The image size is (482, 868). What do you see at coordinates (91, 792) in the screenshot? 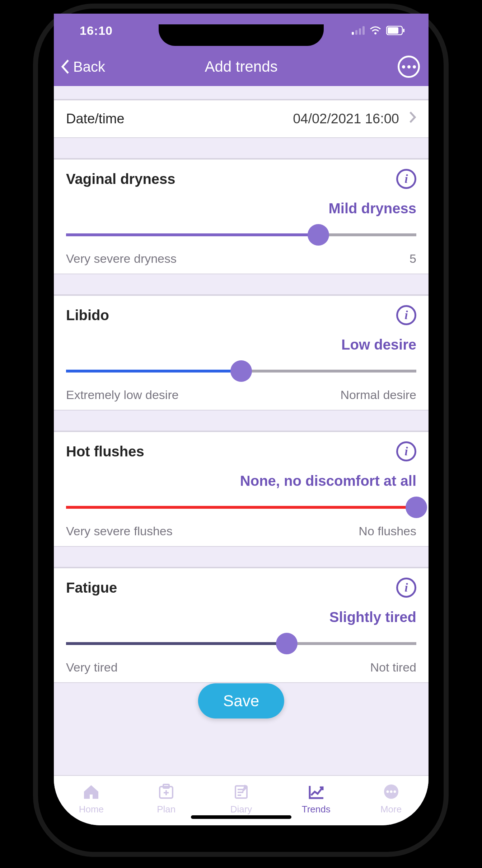
I see `home-icon` at bounding box center [91, 792].